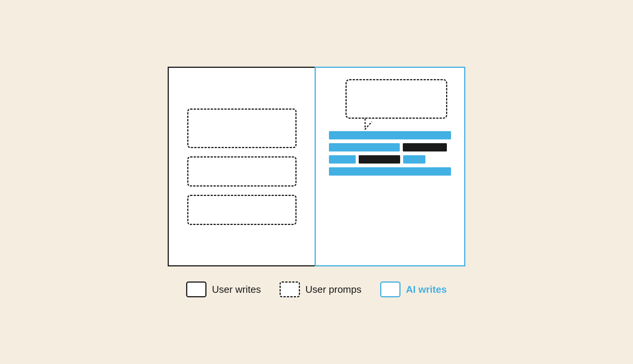  What do you see at coordinates (236, 289) in the screenshot?
I see `legend-user-writes-label: User writes` at bounding box center [236, 289].